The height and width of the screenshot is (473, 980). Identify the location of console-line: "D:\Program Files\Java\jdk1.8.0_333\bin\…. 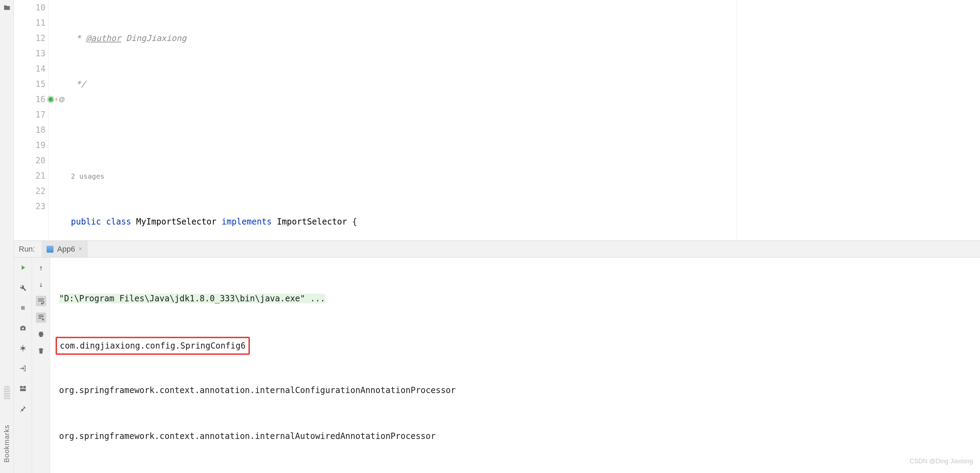
(520, 298).